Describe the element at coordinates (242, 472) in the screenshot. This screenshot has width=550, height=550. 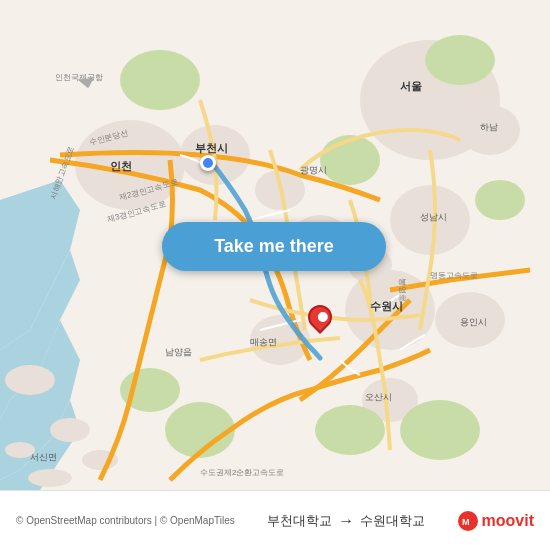
I see `svg-text: 수도권제2순환고속도로` at that location.